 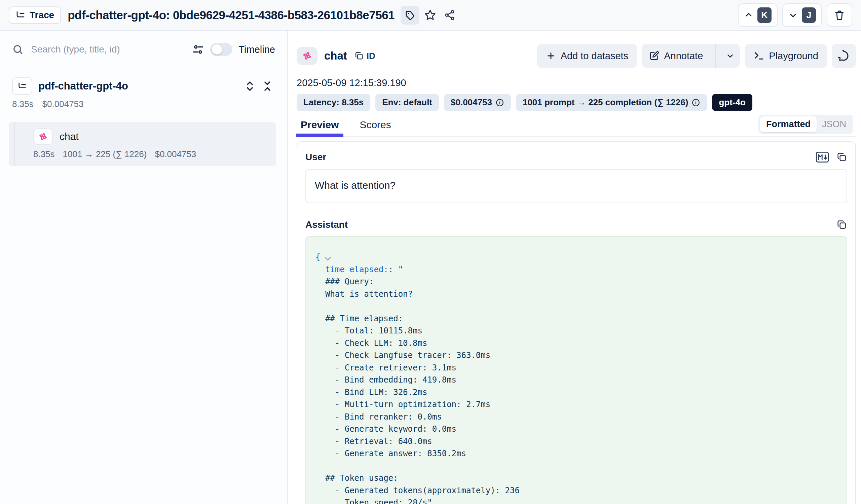 What do you see at coordinates (844, 56) in the screenshot?
I see `comment-bubble-icon` at bounding box center [844, 56].